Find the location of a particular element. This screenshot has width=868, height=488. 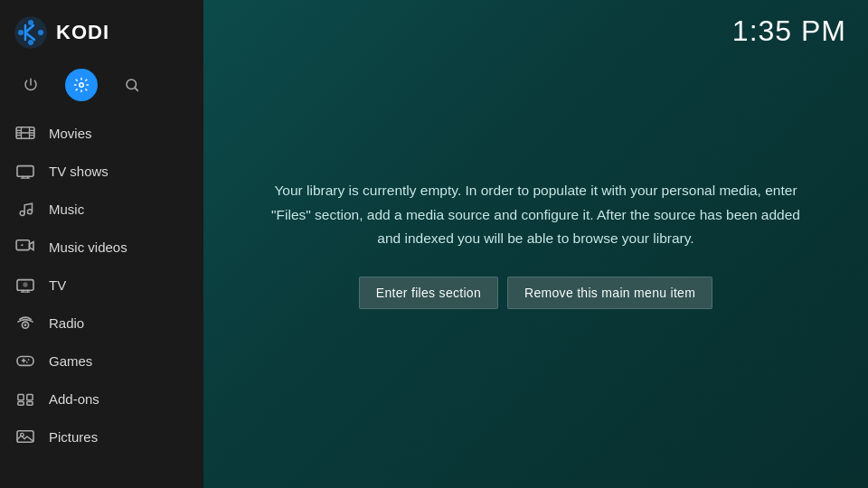

sidebar-label-music: Music is located at coordinates (67, 210).